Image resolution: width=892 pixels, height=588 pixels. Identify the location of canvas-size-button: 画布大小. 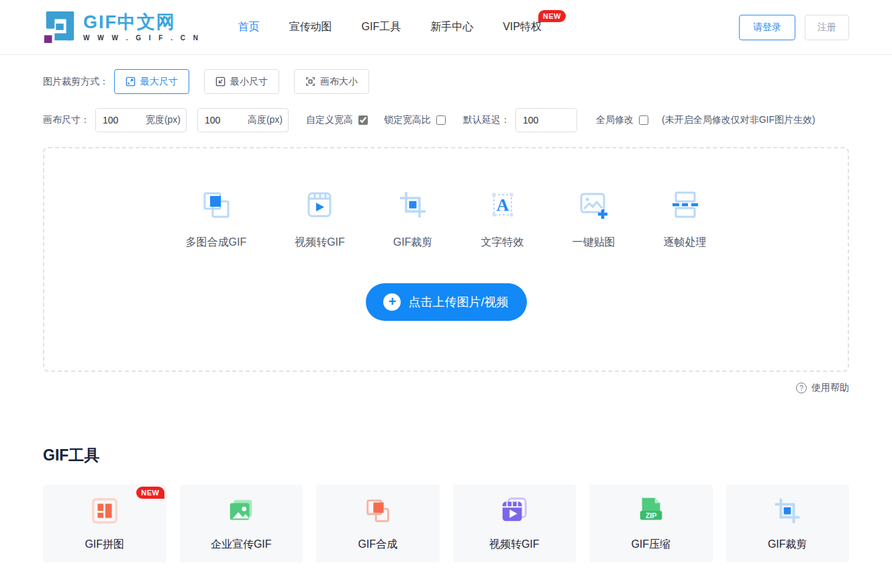
(332, 82).